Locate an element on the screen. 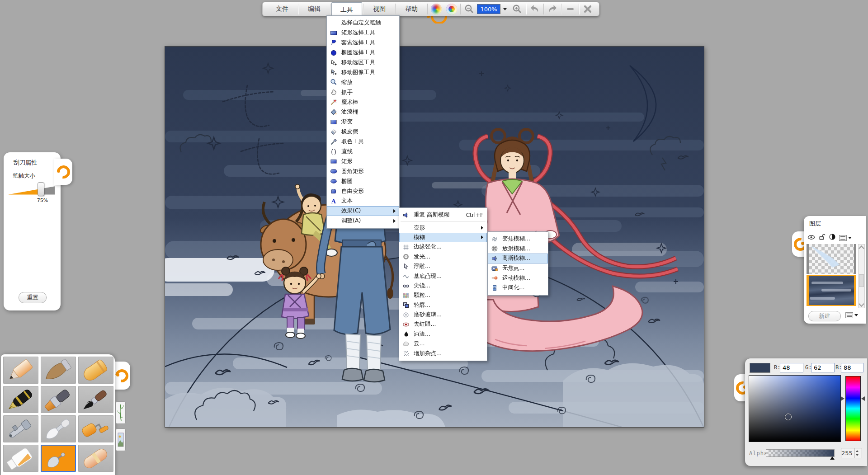  menu-item-median: 中间化... is located at coordinates (518, 288).